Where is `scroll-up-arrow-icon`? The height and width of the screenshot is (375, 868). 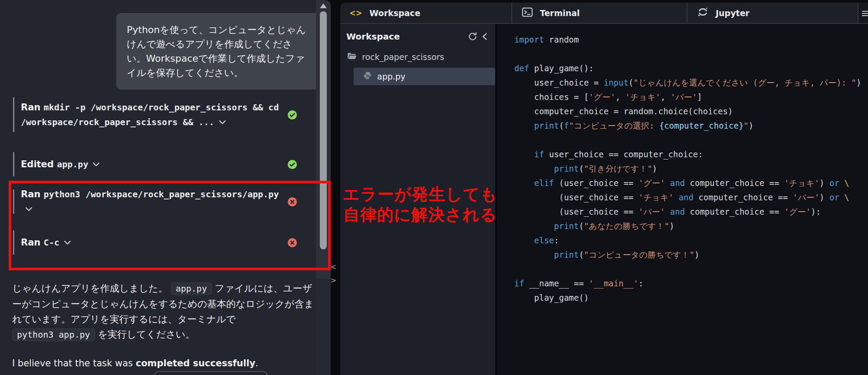
scroll-up-arrow-icon is located at coordinates (323, 6).